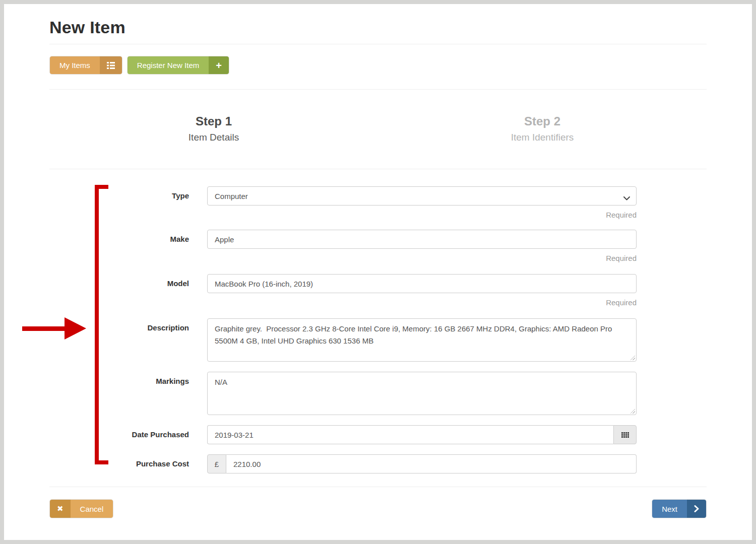 The image size is (756, 544). What do you see at coordinates (119, 461) in the screenshot?
I see `purchase-cost-label: Purchase Cost` at bounding box center [119, 461].